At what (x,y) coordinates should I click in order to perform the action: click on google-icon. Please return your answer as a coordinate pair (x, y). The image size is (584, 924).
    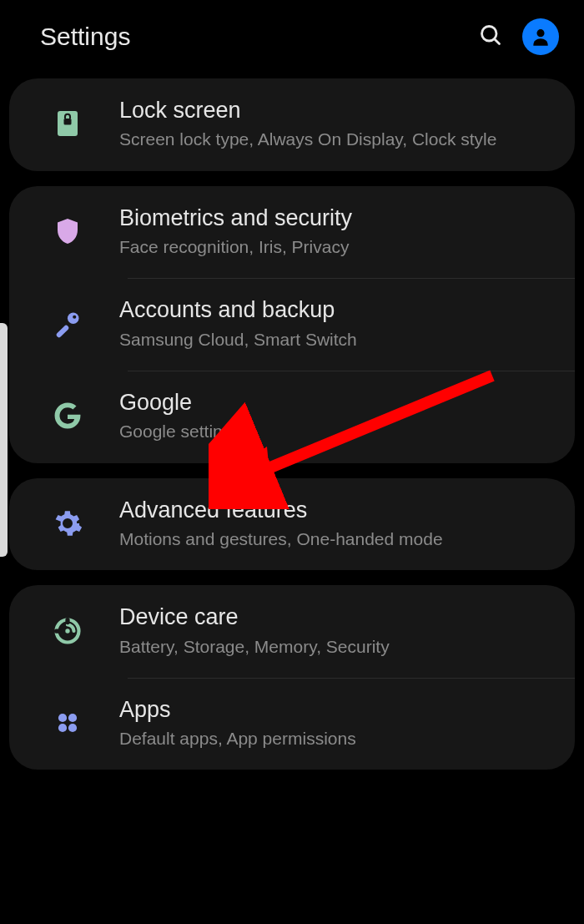
    Looking at the image, I should click on (68, 416).